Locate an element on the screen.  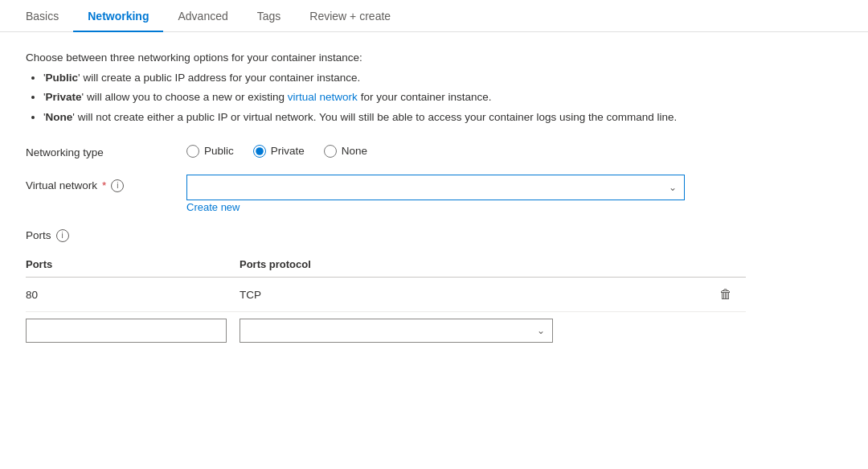
tab-bar: Basics Networking Advanced Tags Review +… is located at coordinates (434, 16).